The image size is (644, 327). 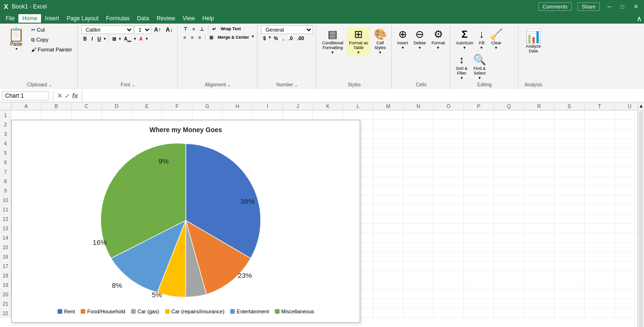 I want to click on menu-file: File, so click(x=10, y=18).